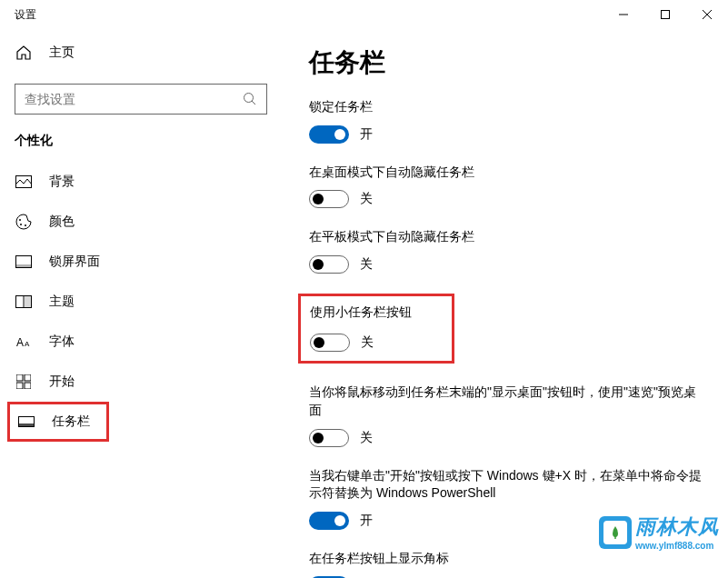  Describe the element at coordinates (24, 222) in the screenshot. I see `colors-icon` at that location.